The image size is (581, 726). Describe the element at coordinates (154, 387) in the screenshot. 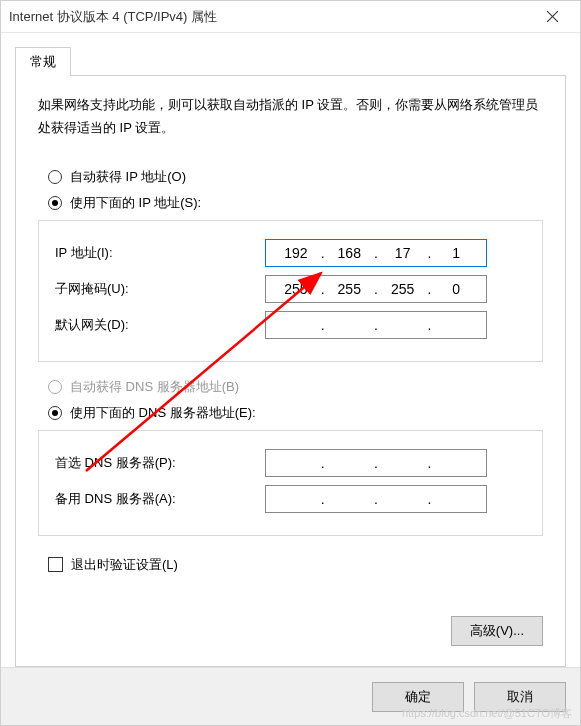

I see `radio-auto-dns-label: 自动获得 DNS 服务器地址(B)` at that location.